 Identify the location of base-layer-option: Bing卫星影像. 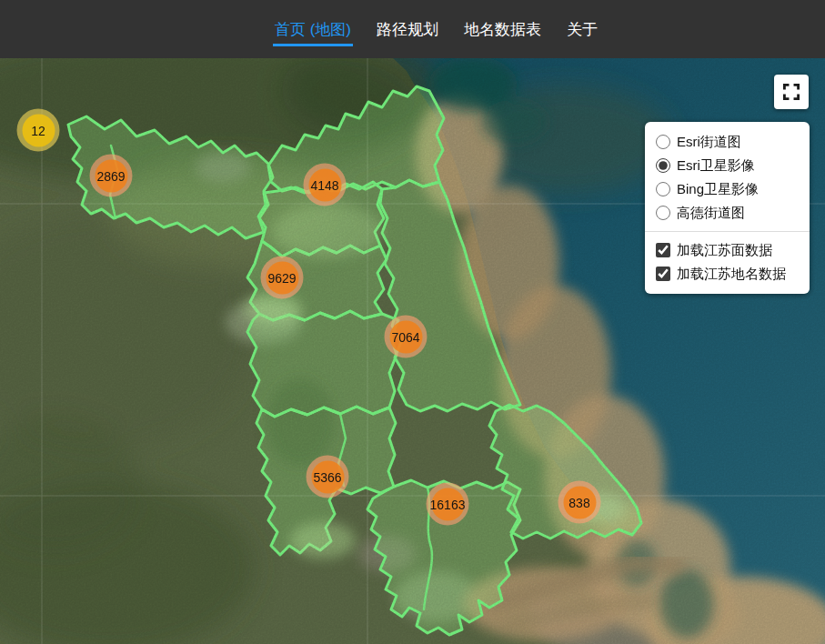
(728, 189).